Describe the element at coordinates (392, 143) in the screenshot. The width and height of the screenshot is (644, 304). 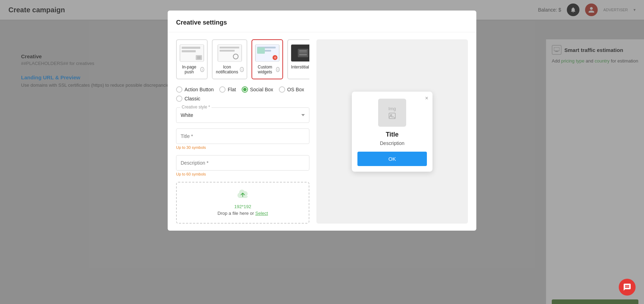
I see `preview-description: Description` at that location.